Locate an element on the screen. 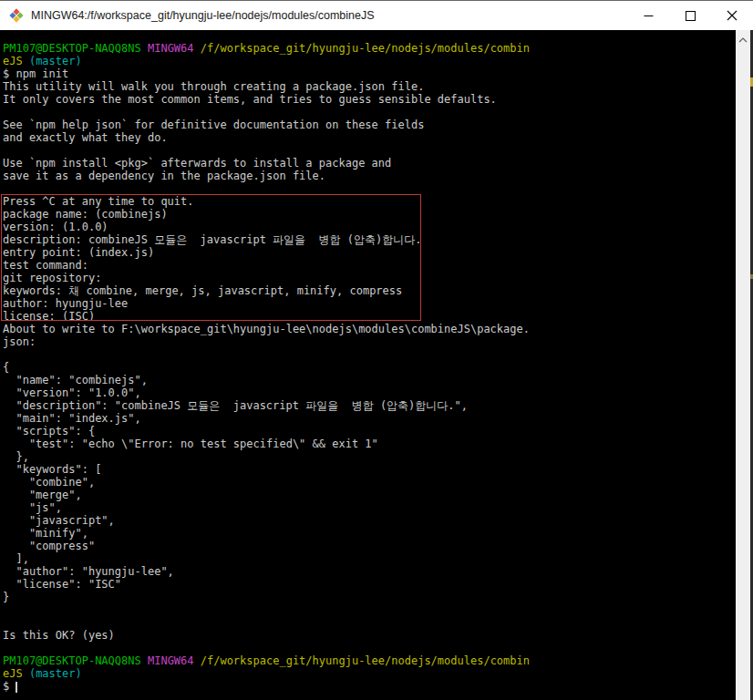  terminal-line: "test": "echo \"Error: no test specified… is located at coordinates (369, 444).